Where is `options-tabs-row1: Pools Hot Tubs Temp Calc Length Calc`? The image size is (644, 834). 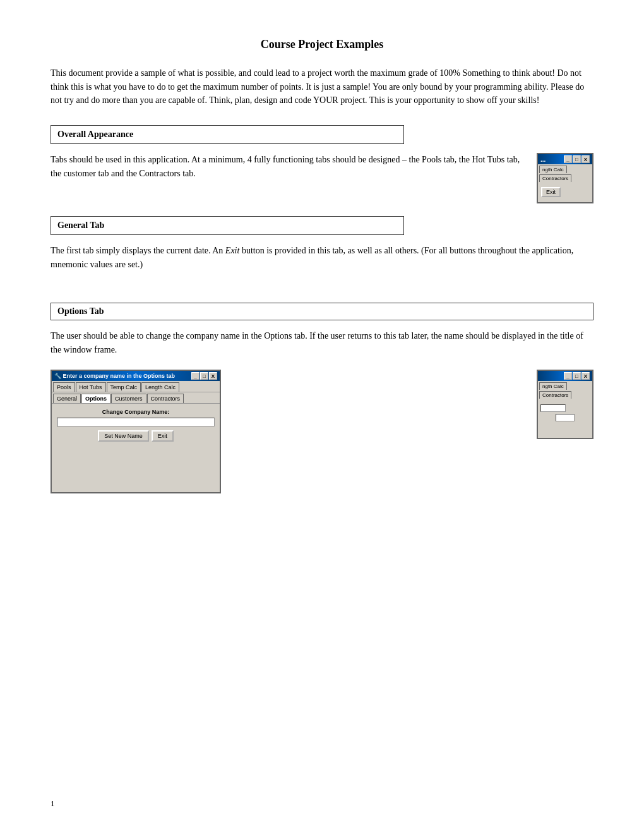 options-tabs-row1: Pools Hot Tubs Temp Calc Length Calc is located at coordinates (136, 387).